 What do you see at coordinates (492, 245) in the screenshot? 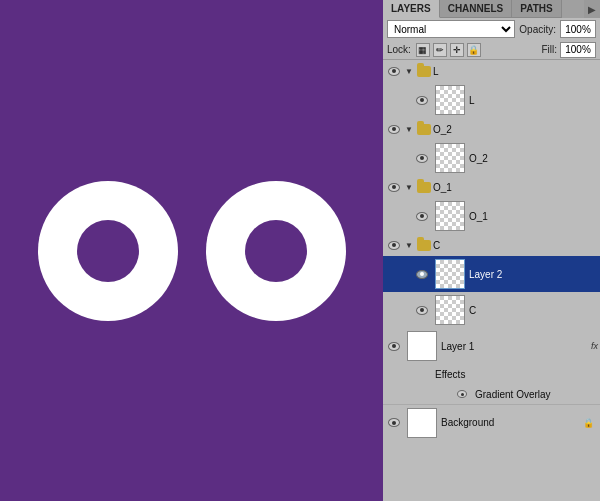
I see `group-C-header: ▼ C` at bounding box center [492, 245].